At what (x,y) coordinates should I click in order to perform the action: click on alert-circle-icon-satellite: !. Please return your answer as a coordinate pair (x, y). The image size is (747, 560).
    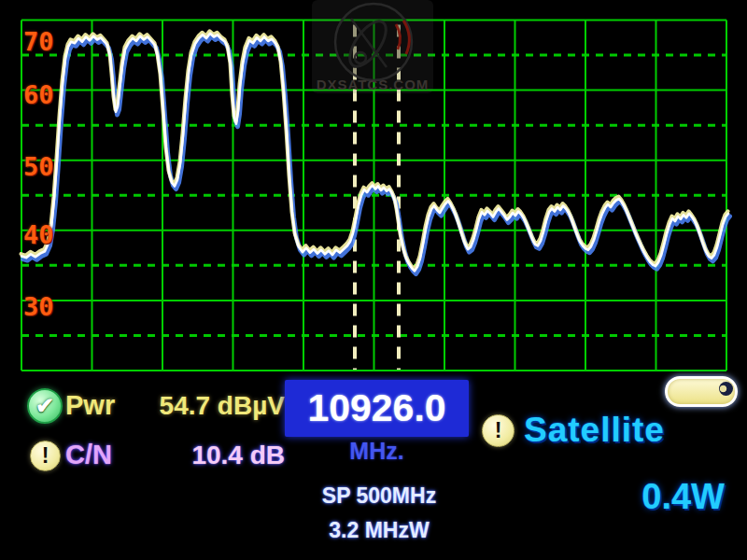
    Looking at the image, I should click on (499, 431).